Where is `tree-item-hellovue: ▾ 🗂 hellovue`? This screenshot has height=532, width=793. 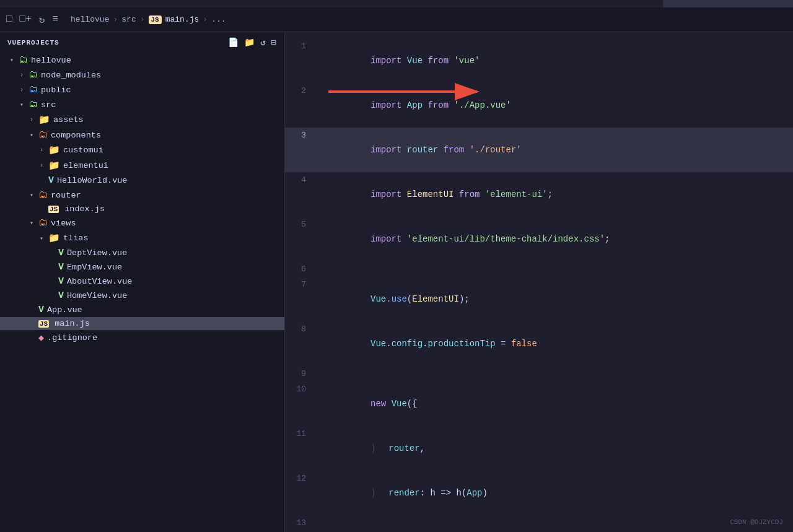
tree-item-hellovue: ▾ 🗂 hellovue is located at coordinates (142, 60).